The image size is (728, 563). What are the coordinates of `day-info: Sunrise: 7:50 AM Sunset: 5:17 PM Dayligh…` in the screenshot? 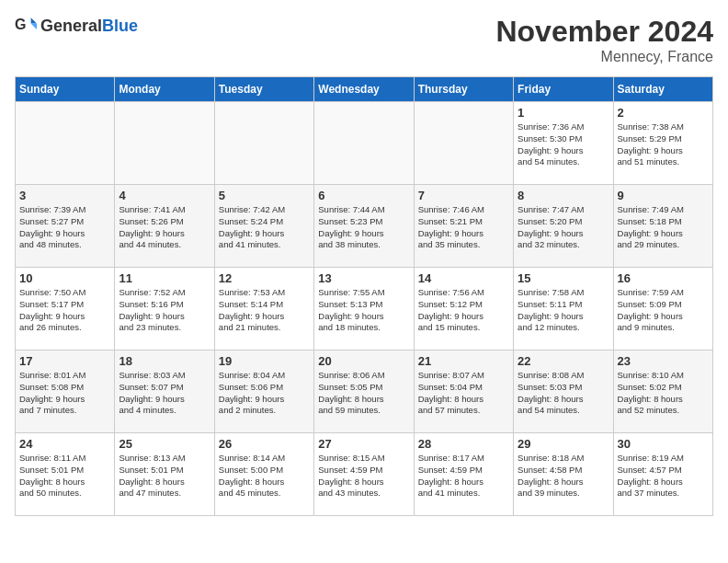 It's located at (64, 311).